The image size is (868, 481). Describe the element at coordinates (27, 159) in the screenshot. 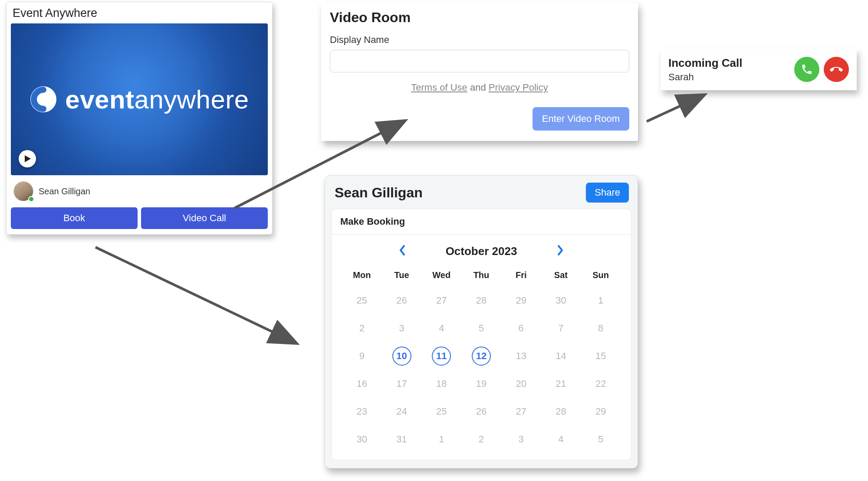

I see `play-button` at that location.